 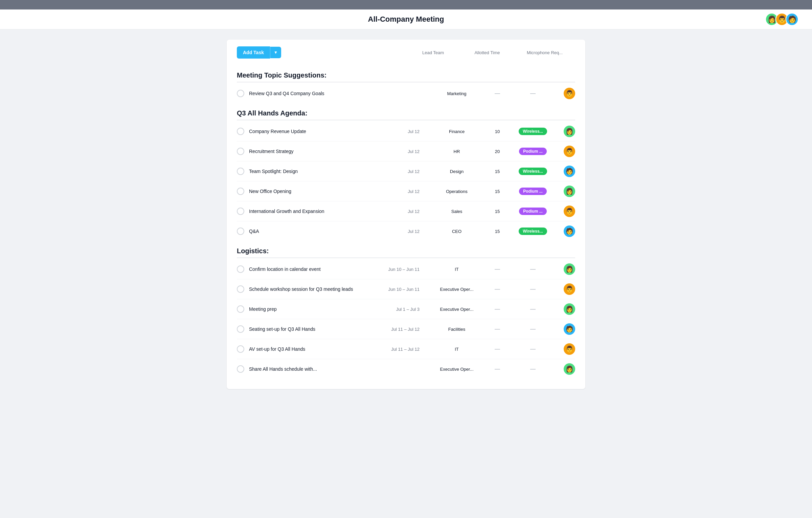 What do you see at coordinates (406, 309) in the screenshot?
I see `table-row: Meeting prepJul 1 – Jul 3Executive Oper.…` at bounding box center [406, 309].